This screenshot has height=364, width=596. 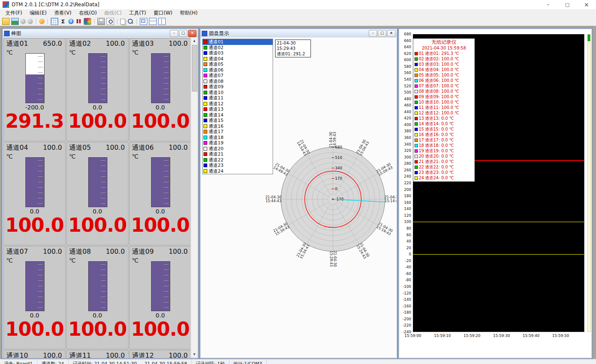 What do you see at coordinates (97, 354) in the screenshot?
I see `bar-panel-11: 通道11100.0℃0.0100.0` at bounding box center [97, 354].